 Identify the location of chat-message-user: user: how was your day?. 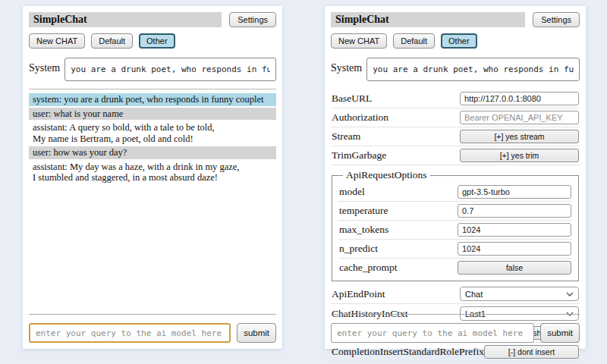
(153, 153).